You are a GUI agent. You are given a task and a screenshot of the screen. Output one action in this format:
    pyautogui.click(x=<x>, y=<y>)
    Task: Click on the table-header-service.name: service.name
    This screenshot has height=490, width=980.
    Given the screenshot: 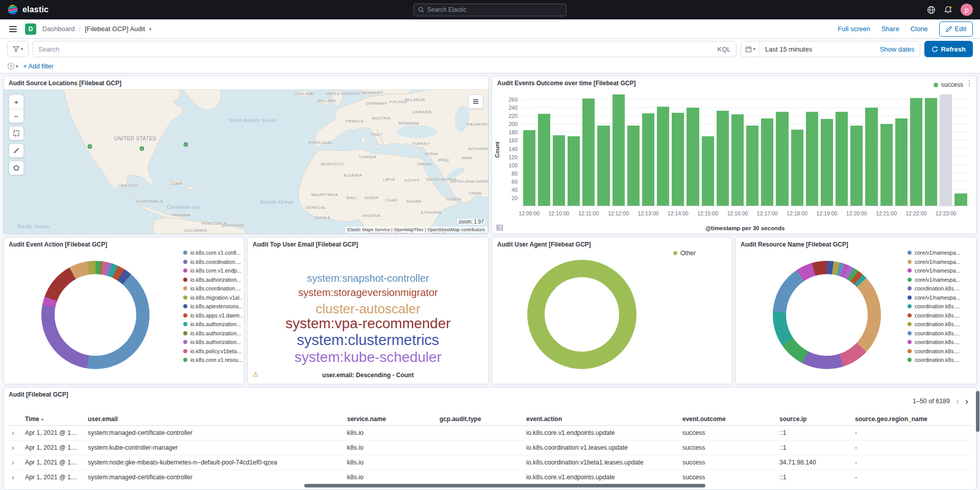 What is the action you would take?
    pyautogui.click(x=389, y=420)
    